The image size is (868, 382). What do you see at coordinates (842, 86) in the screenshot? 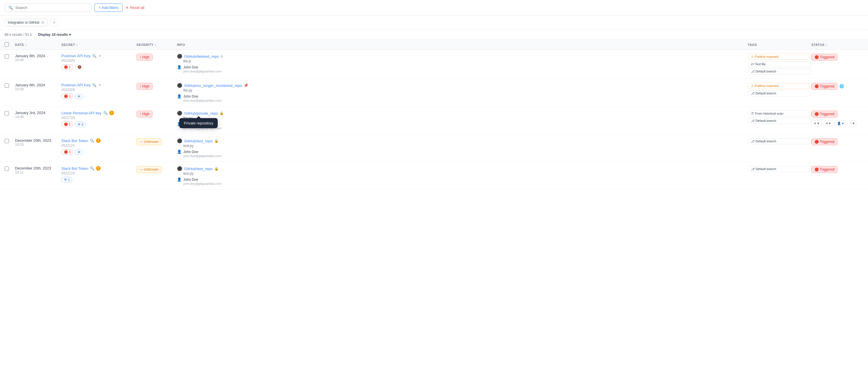
I see `globe-icon: 🌐` at bounding box center [842, 86].